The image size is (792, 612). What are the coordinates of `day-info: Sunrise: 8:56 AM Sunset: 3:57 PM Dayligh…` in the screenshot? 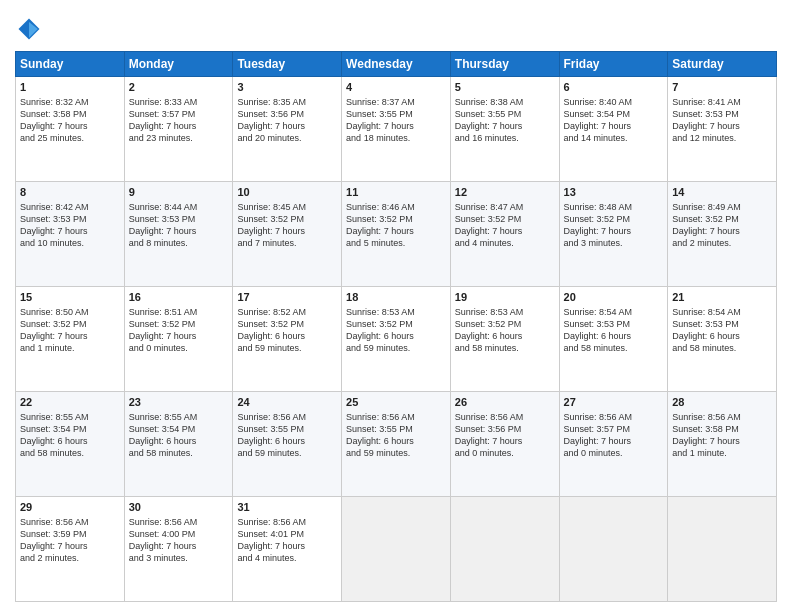 It's located at (614, 436).